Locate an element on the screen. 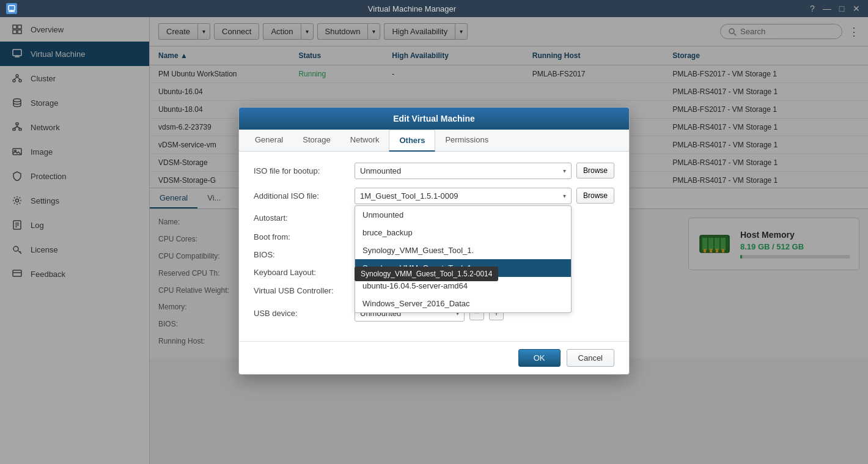 The height and width of the screenshot is (464, 868). minimize-button: — is located at coordinates (827, 9).